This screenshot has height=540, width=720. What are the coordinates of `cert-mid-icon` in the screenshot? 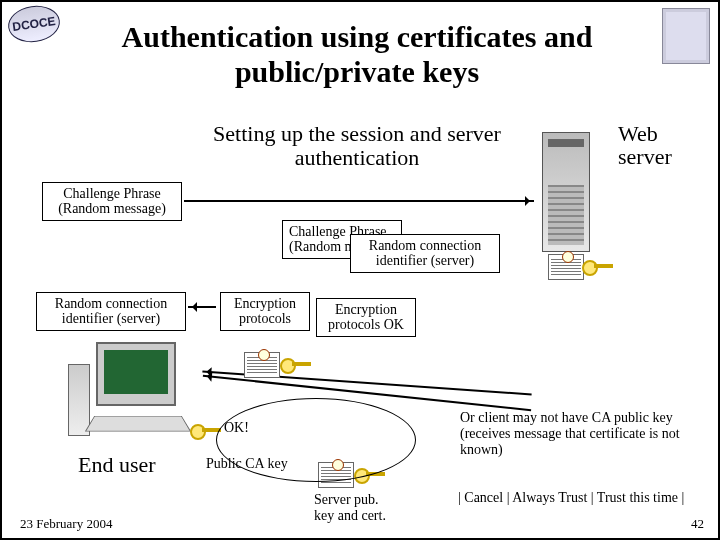 It's located at (262, 365).